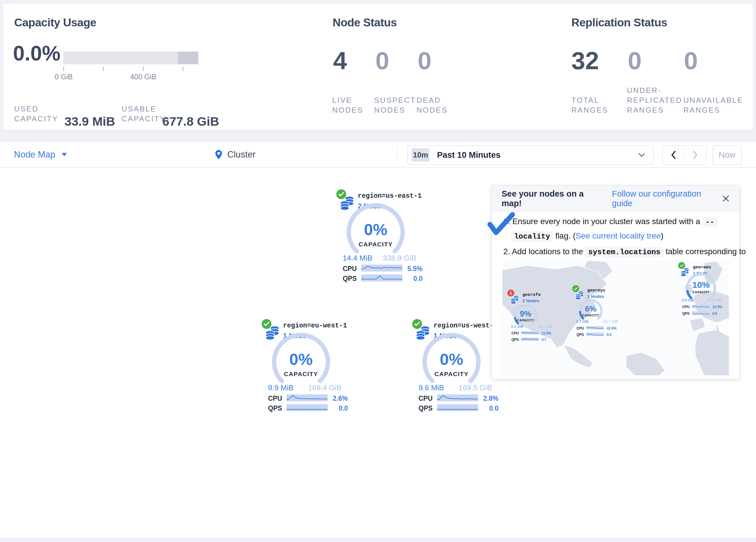 This screenshot has height=542, width=756. Describe the element at coordinates (611, 322) in the screenshot. I see `usable-value: 65.7 GiB` at that location.